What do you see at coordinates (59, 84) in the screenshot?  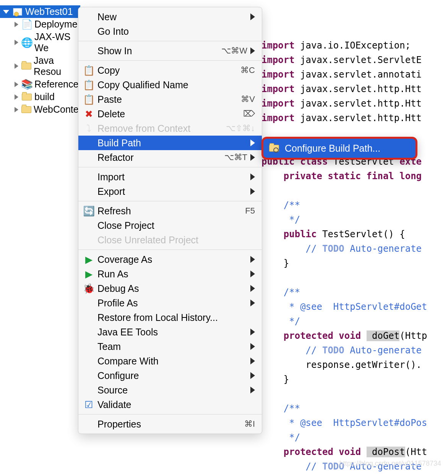 I see `tree-item-label: Referenced` at bounding box center [59, 84].